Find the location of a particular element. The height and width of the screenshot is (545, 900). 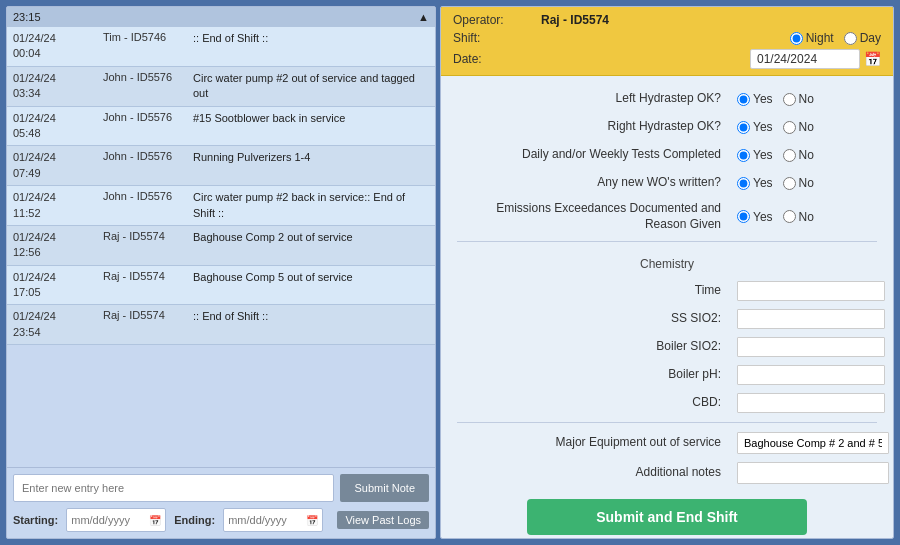

chem-time-label: Time is located at coordinates (597, 291).